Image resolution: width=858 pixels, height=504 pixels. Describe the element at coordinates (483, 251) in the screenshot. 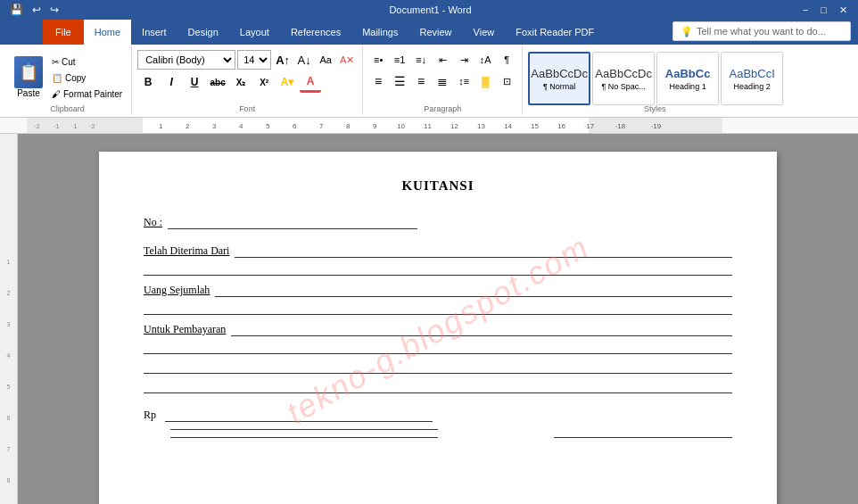

I see `doc-field-telah-line1` at that location.